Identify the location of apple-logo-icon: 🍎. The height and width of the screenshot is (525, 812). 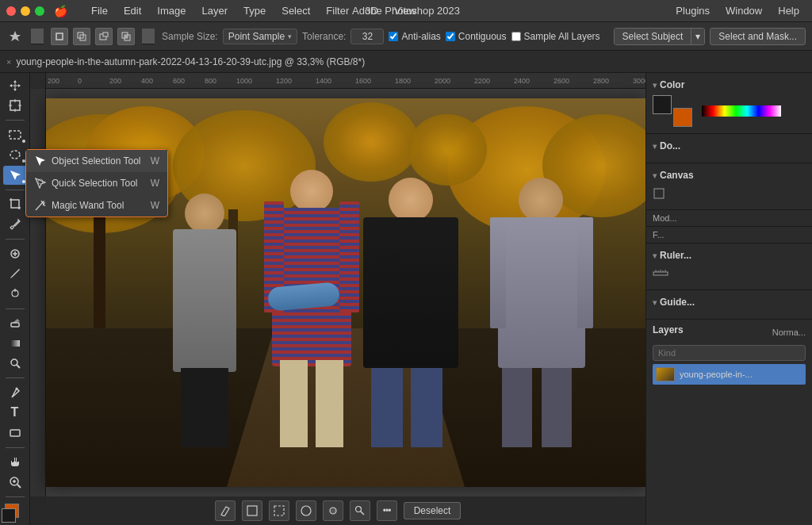
(60, 11).